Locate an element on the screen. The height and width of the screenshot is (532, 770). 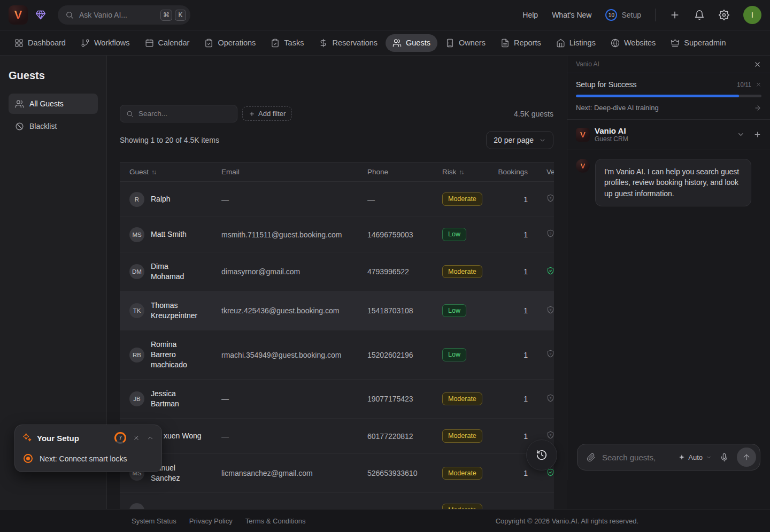
guest-phone: 14696759003 is located at coordinates (405, 235).